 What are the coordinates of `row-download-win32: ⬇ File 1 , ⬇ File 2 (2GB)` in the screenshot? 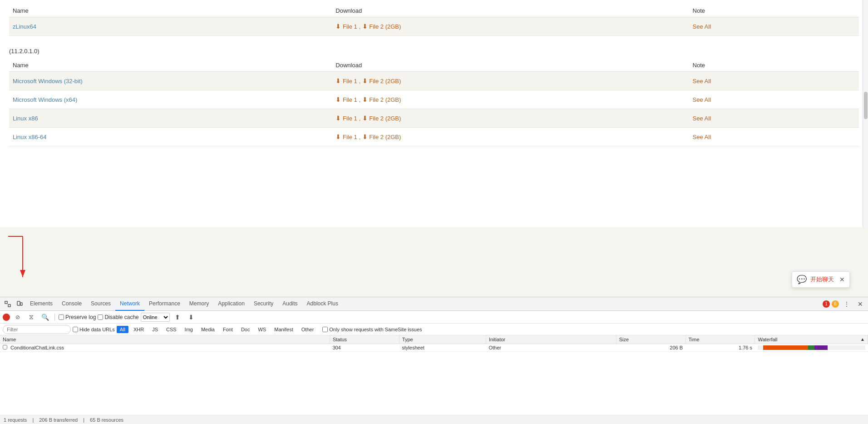 It's located at (510, 81).